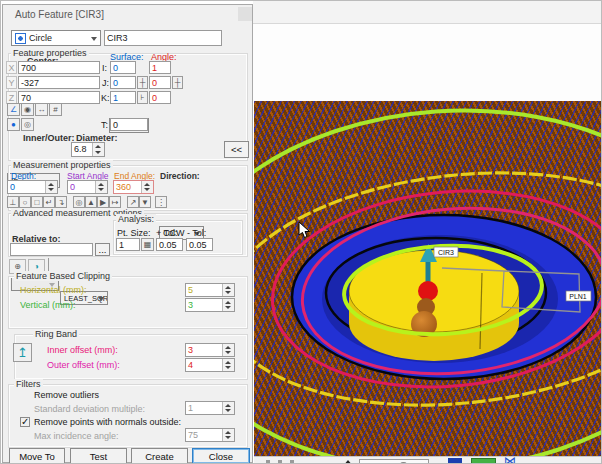 This screenshot has height=464, width=602. Describe the element at coordinates (210, 408) in the screenshot. I see `stddev-spinner: 1` at that location.